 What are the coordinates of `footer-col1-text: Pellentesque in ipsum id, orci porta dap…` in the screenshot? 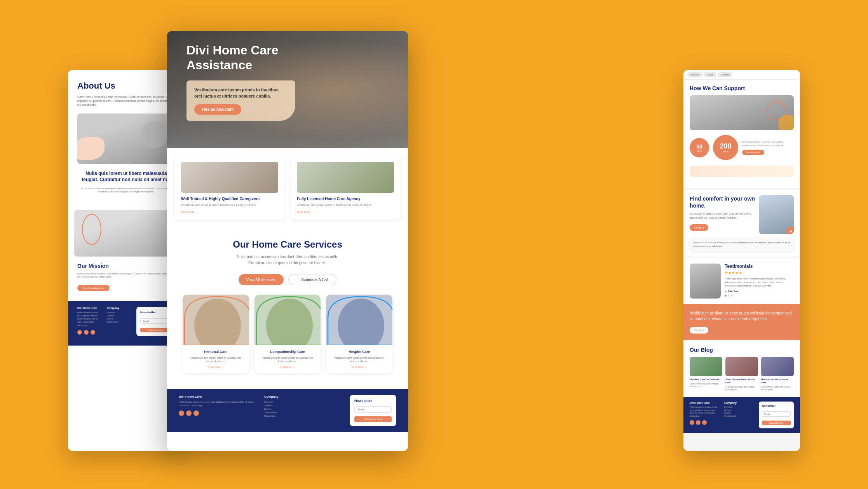 It's located at (88, 319).